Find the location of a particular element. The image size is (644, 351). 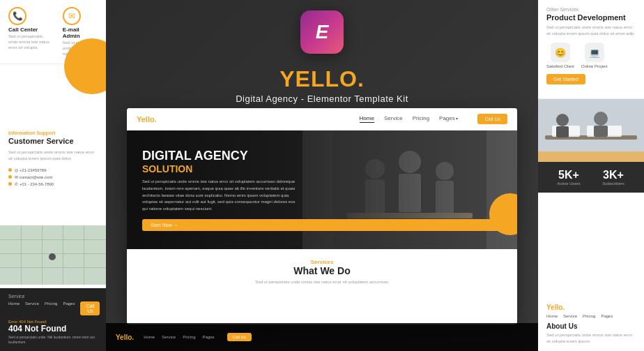

elementor-logo: E is located at coordinates (322, 32).